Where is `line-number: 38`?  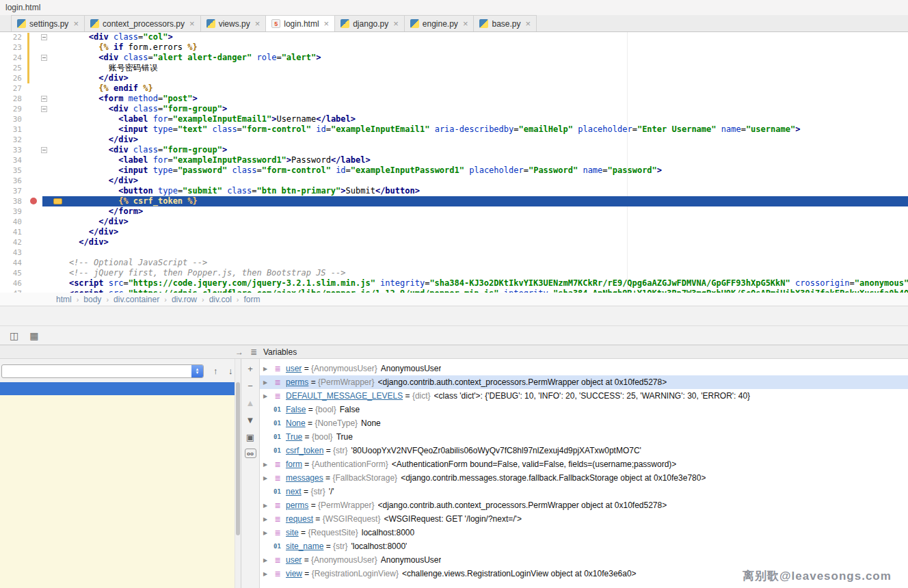 line-number: 38 is located at coordinates (12, 201).